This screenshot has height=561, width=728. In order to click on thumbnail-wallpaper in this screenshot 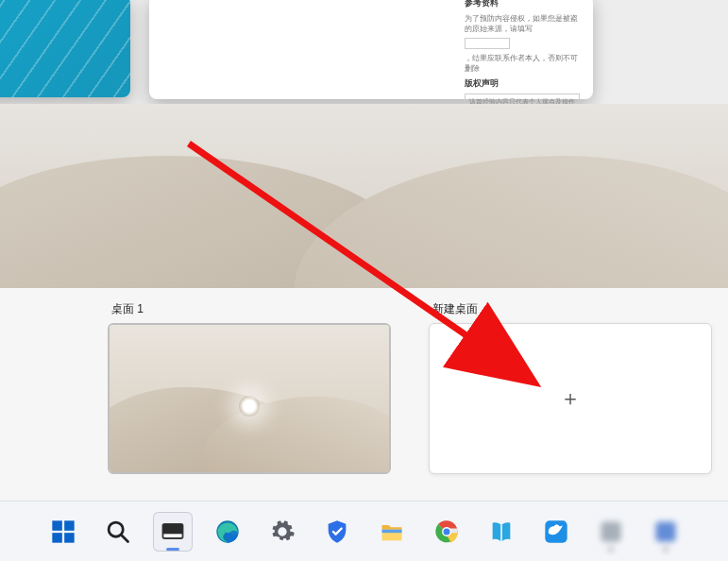, I will do `click(249, 399)`.